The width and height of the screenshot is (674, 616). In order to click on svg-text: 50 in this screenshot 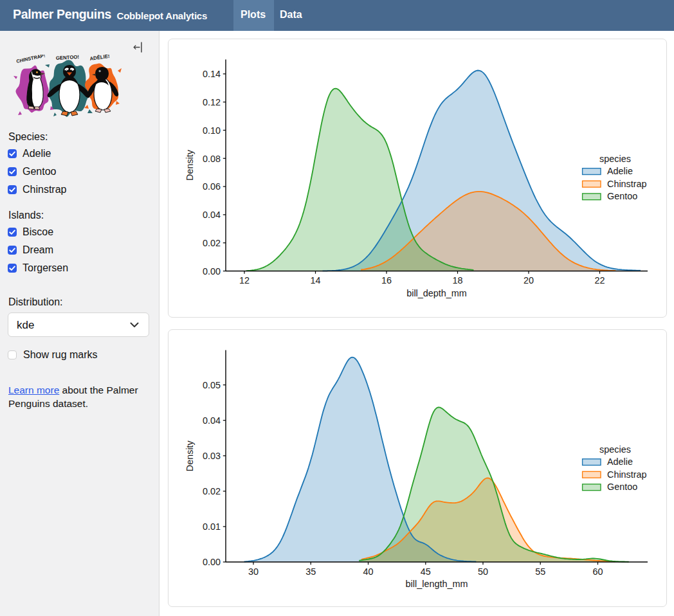, I will do `click(483, 572)`.